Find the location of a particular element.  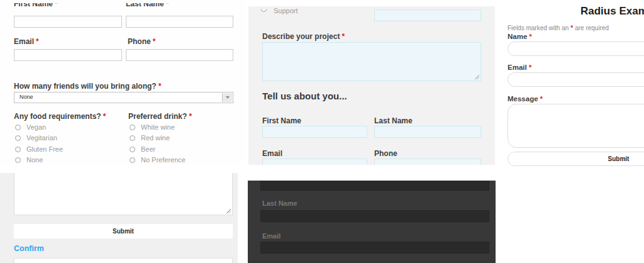

friends-select: None is located at coordinates (123, 98).